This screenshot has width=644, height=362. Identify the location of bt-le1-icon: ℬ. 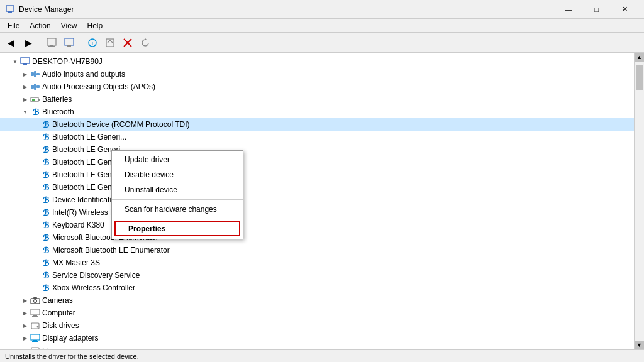
(45, 137).